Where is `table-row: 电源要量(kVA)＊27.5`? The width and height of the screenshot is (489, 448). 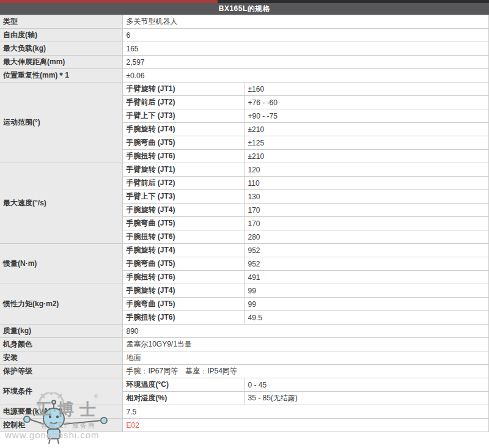
table-row: 电源要量(kVA)＊27.5 is located at coordinates (244, 412).